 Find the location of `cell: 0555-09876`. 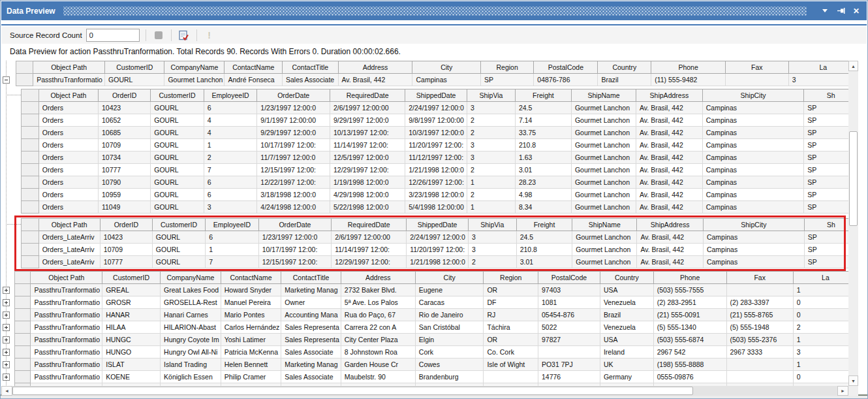

cell: 0555-09876 is located at coordinates (690, 377).